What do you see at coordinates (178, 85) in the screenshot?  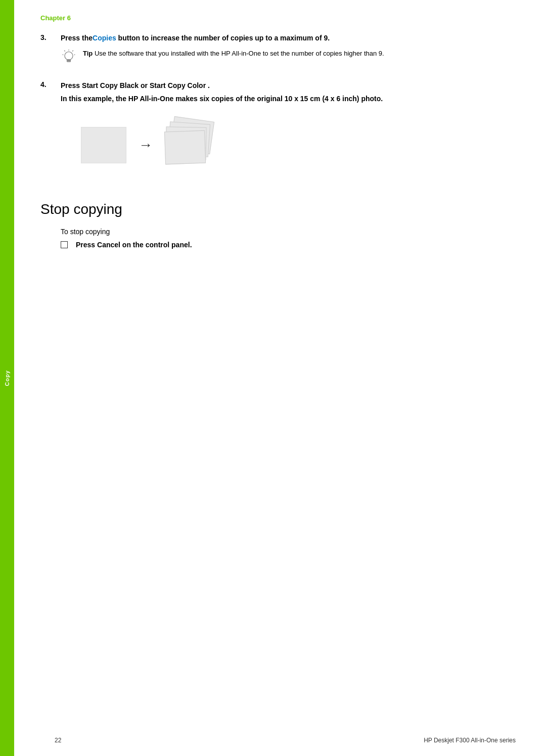 I see `step-4-color-highlight: Start Copy Color` at bounding box center [178, 85].